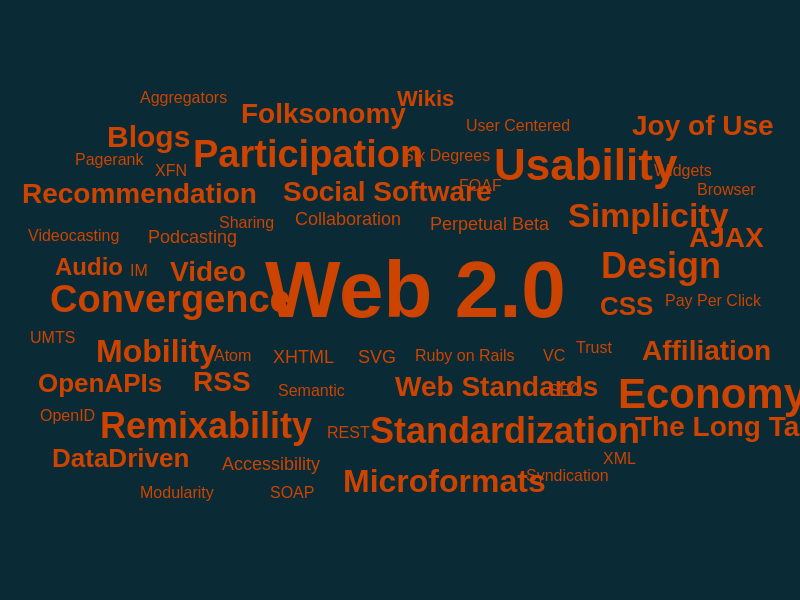  I want to click on word-mobility: Mobility, so click(156, 351).